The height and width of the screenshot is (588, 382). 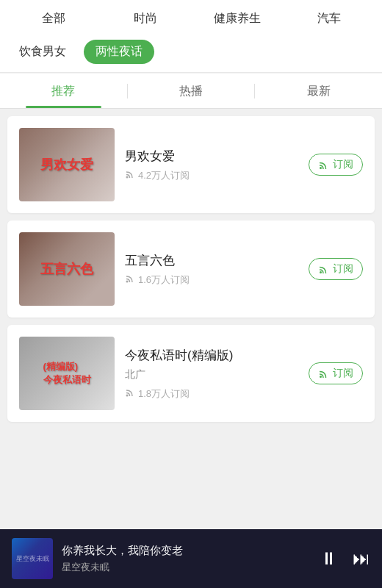 I want to click on card-2-info: 五言六色 1.6万人订阅, so click(x=213, y=269).